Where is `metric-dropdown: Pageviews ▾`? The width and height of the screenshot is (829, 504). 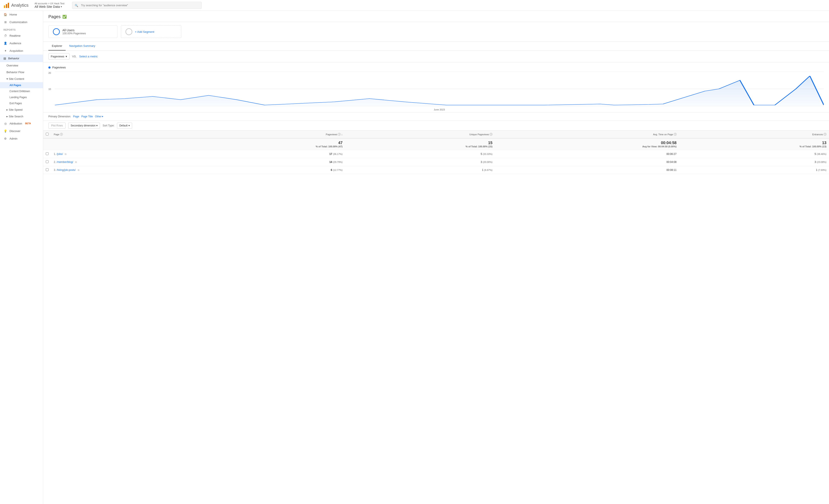 metric-dropdown: Pageviews ▾ is located at coordinates (59, 56).